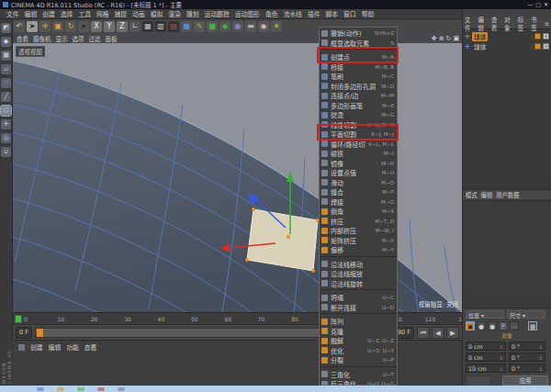 Image resolution: width=551 pixels, height=392 pixels. What do you see at coordinates (358, 202) in the screenshot?
I see `context-menu-item: 焊接M~Q` at bounding box center [358, 202].